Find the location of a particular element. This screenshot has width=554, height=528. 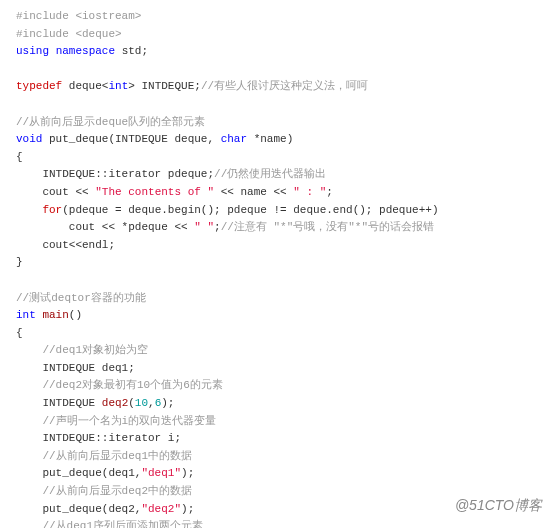

code-token: void is located at coordinates (29, 139).